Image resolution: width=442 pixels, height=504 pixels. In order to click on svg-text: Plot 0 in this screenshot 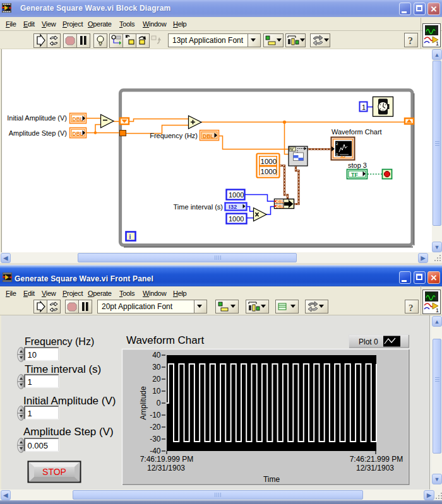, I will do `click(369, 342)`.